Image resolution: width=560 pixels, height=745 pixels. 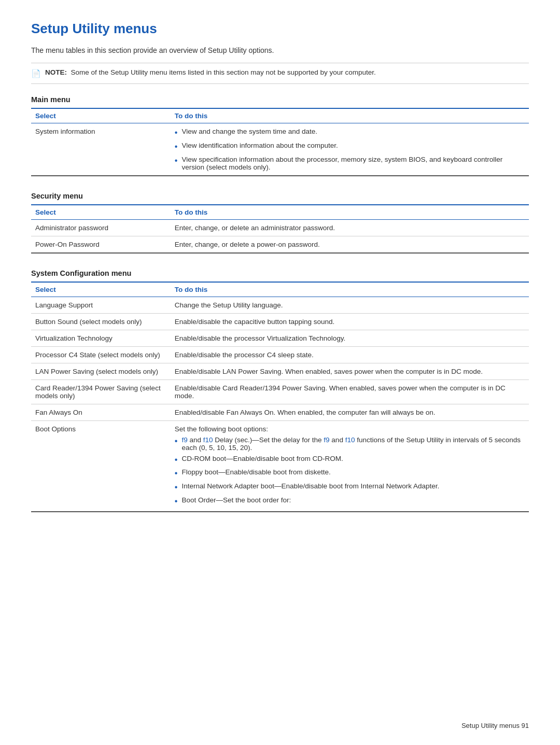 I want to click on sys-row1-select: Language Support, so click(x=101, y=305).